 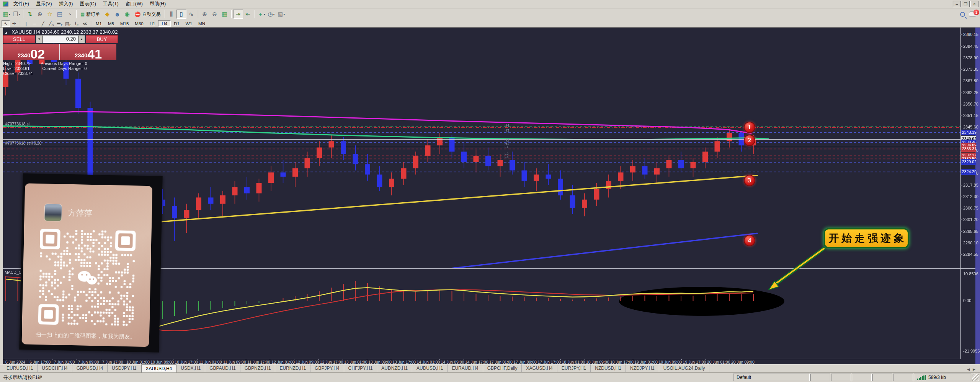 What do you see at coordinates (55, 368) in the screenshot?
I see `tab-USDCHF-H4: USDCHF,H4` at bounding box center [55, 368].